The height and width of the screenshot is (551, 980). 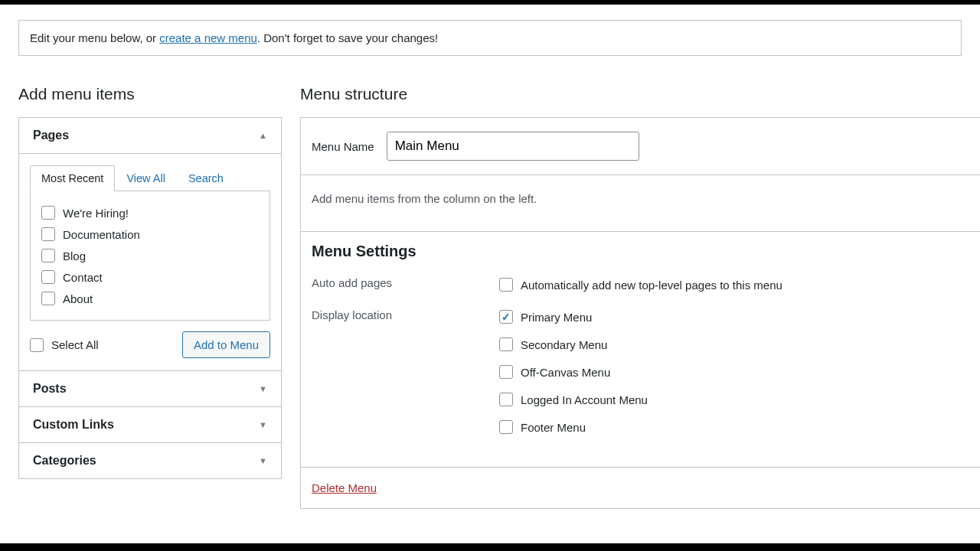 What do you see at coordinates (227, 344) in the screenshot?
I see `add-to-menu-button: Add to Menu` at bounding box center [227, 344].